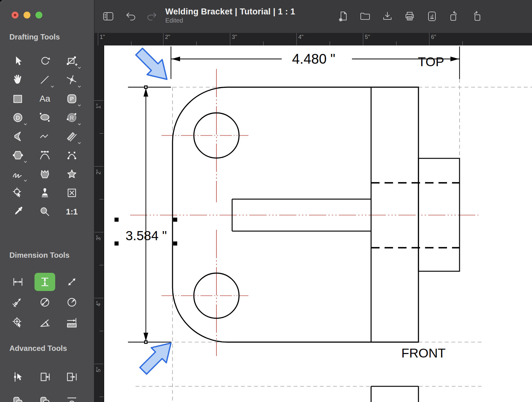  What do you see at coordinates (432, 16) in the screenshot?
I see `dimension-style-button: d` at bounding box center [432, 16].